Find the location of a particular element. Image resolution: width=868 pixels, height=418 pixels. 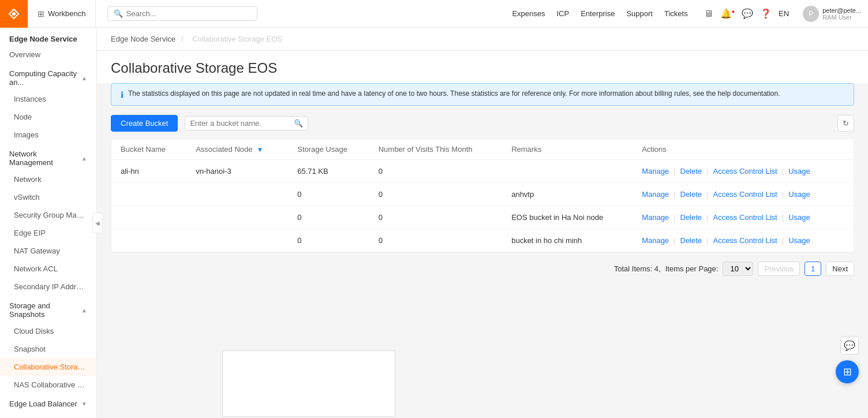

col-bucket-name: Bucket Name is located at coordinates (149, 150).